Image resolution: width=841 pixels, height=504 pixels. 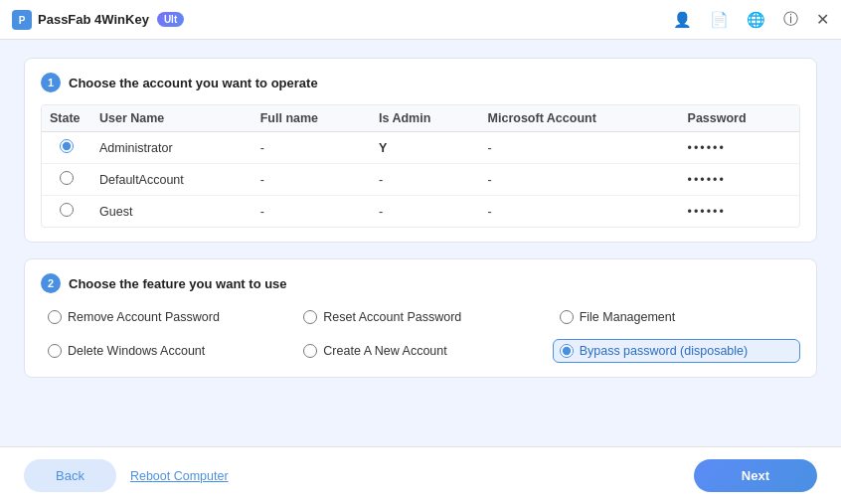 What do you see at coordinates (420, 180) in the screenshot?
I see `table-row: DefaultAccount - - - ••••••` at bounding box center [420, 180].